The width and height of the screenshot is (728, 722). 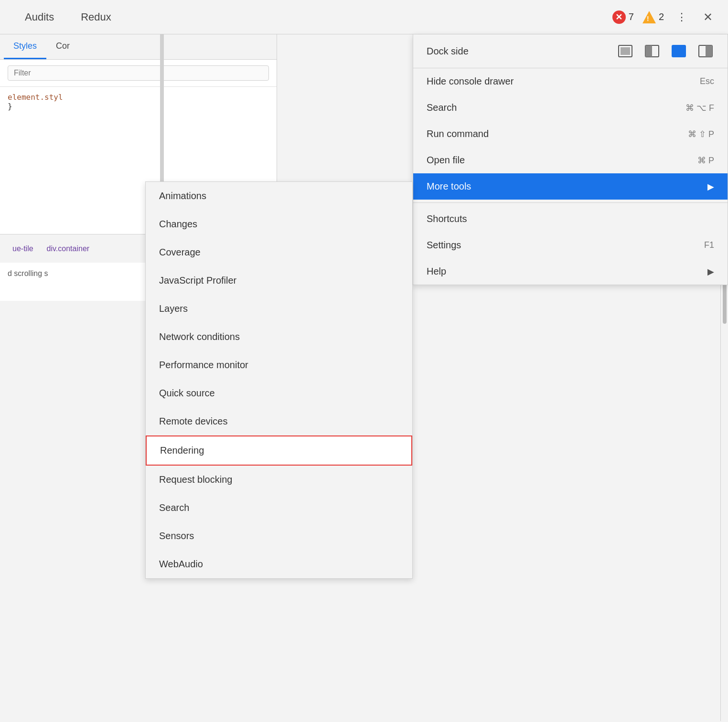 What do you see at coordinates (444, 245) in the screenshot?
I see `menu-item-label: Settings` at bounding box center [444, 245].